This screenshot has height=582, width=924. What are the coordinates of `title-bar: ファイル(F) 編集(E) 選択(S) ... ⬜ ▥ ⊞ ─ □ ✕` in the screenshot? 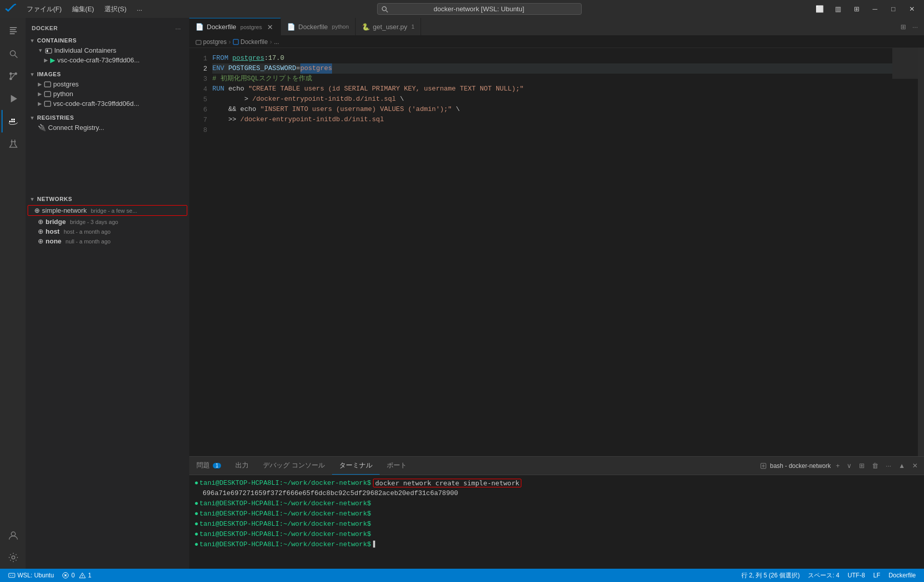 It's located at (462, 9).